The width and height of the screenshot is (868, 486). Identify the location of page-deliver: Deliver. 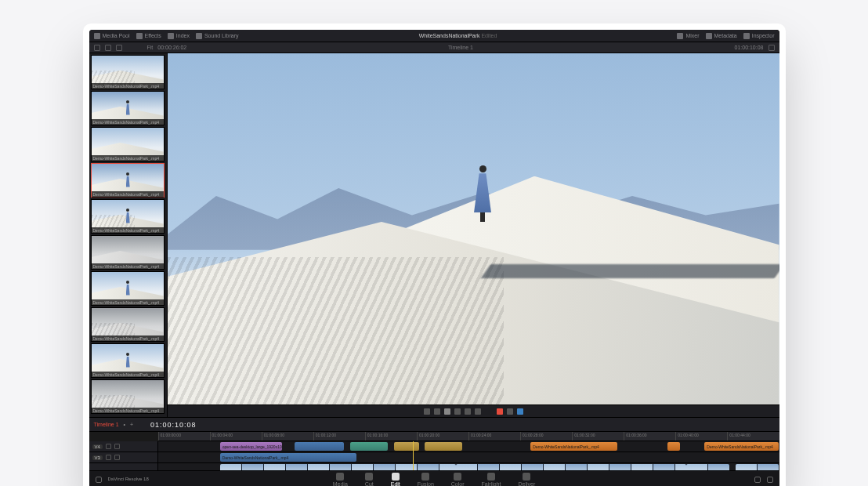
(526, 480).